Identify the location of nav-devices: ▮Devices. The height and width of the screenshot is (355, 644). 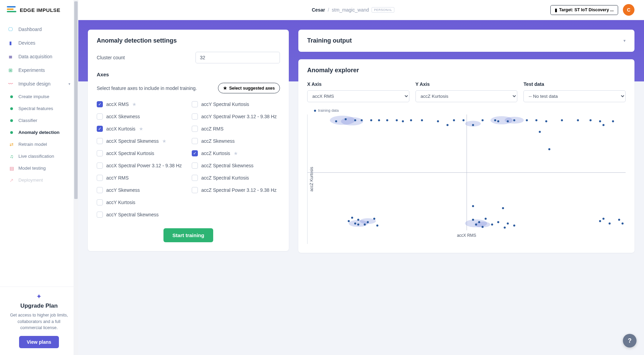
(39, 43).